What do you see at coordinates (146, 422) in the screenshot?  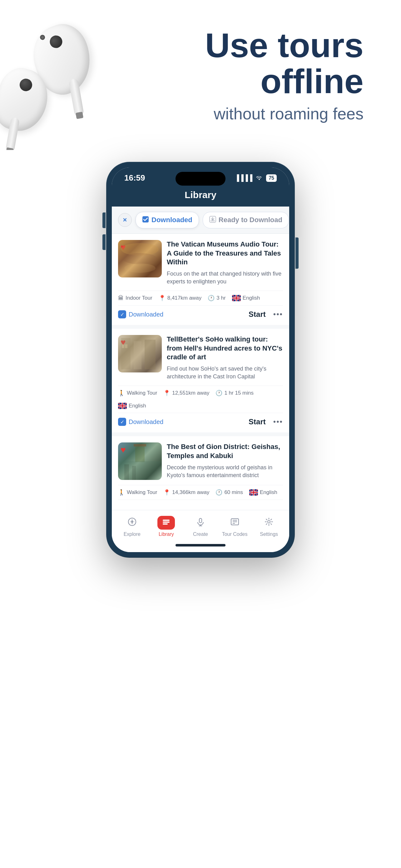 I see `downloaded-label-soho: Downloaded` at bounding box center [146, 422].